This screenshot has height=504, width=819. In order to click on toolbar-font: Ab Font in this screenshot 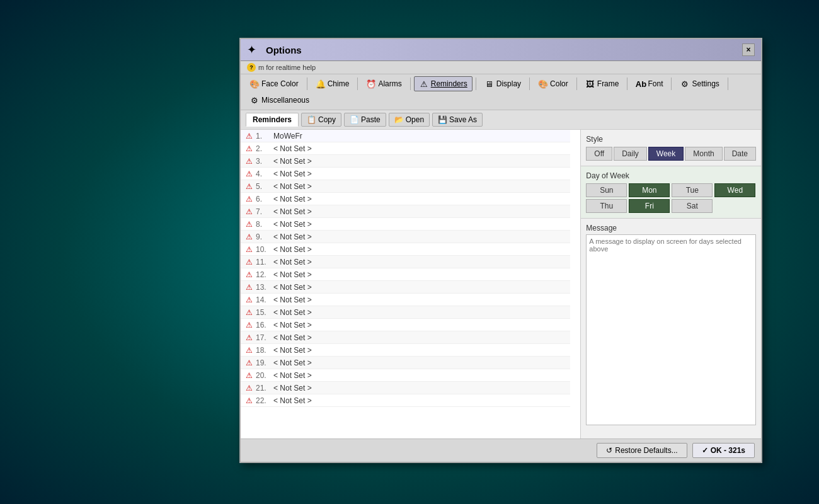, I will do `click(649, 84)`.